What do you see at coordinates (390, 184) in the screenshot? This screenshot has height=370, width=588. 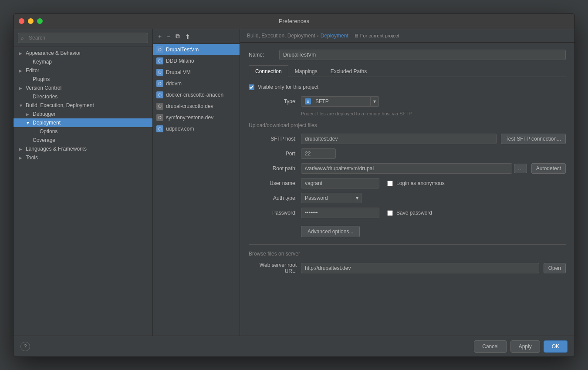 I see `login-anon-checkbox` at bounding box center [390, 184].